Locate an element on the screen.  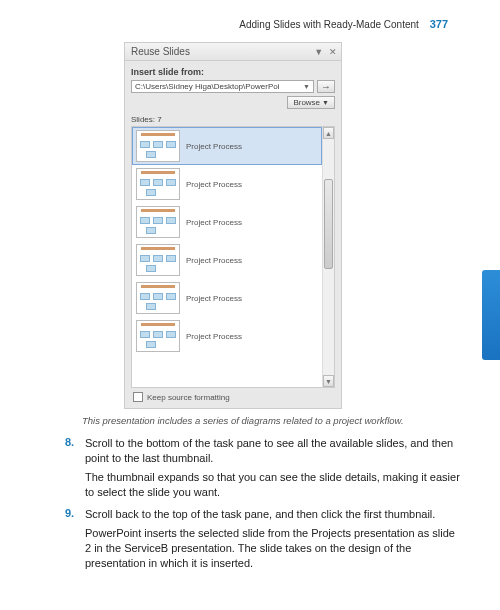
chapter-title: Adding Slides with Ready-Made Content is located at coordinates (329, 24).